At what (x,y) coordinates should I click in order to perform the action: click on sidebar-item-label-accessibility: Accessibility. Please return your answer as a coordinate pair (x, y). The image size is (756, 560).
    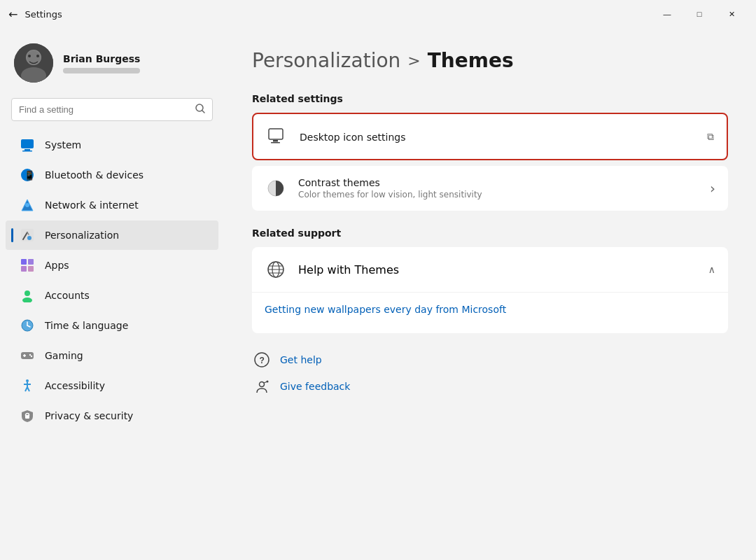
    Looking at the image, I should click on (75, 386).